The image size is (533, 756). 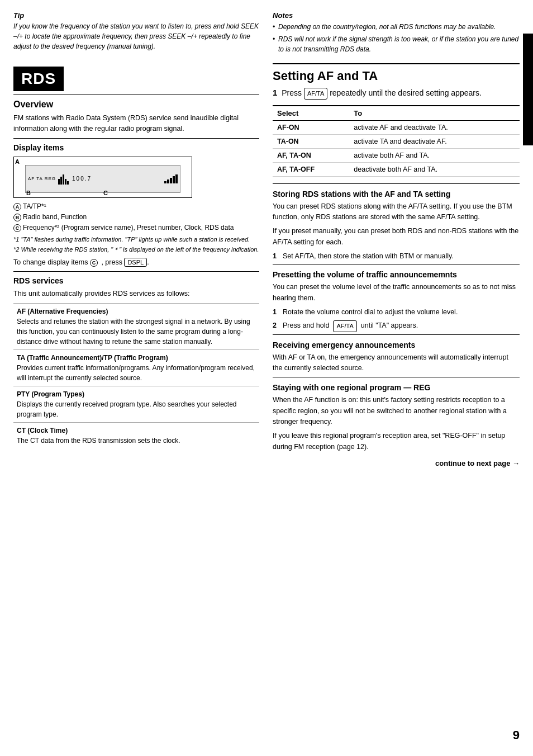 What do you see at coordinates (136, 404) in the screenshot?
I see `rds-service-row-pty: PTY (Program Types) Displays the current…` at bounding box center [136, 404].